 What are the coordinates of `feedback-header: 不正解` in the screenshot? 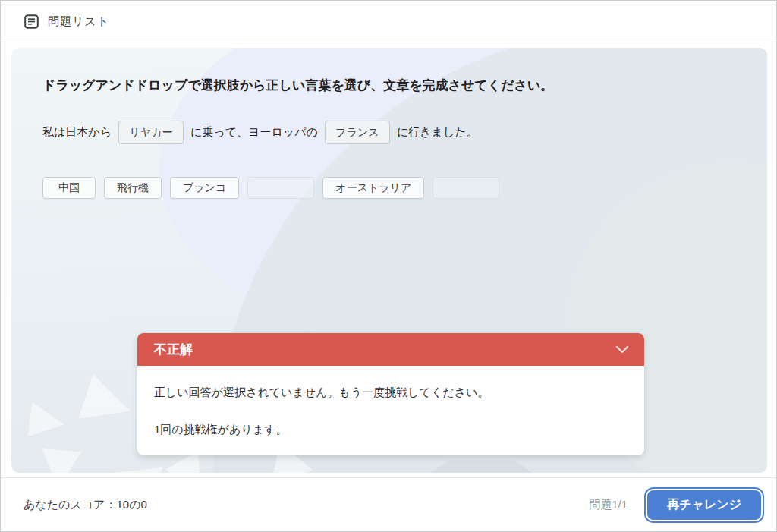 It's located at (391, 349).